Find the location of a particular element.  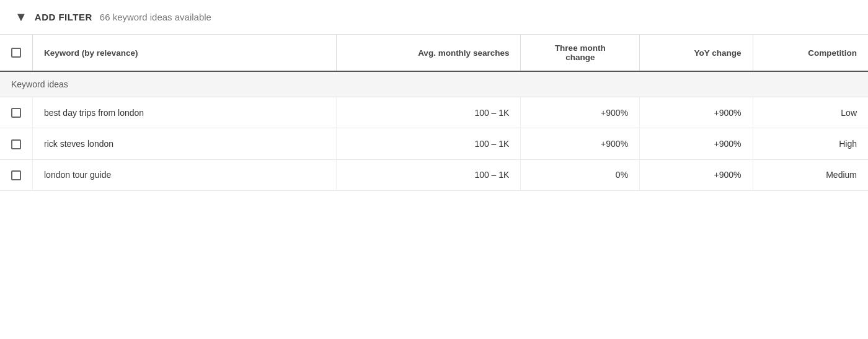

filter-bar: ▼ ADD FILTER 66 keyword ideas available is located at coordinates (434, 17).